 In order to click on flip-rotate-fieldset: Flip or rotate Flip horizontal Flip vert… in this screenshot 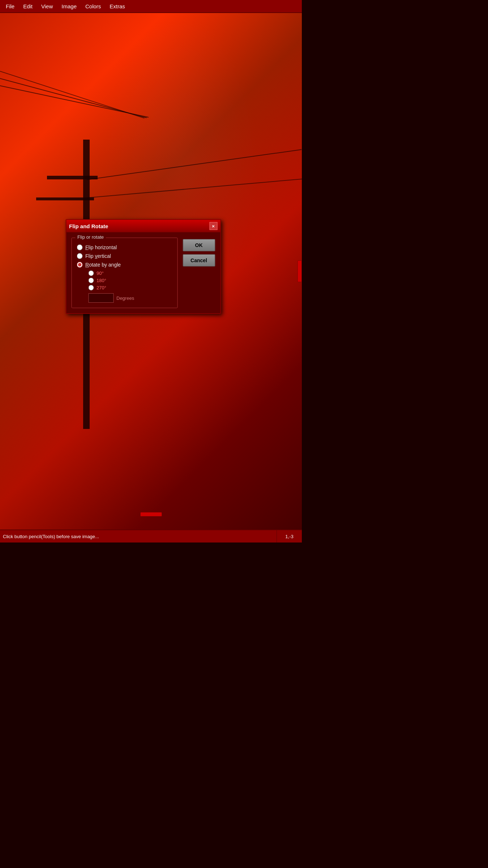, I will do `click(124, 273)`.